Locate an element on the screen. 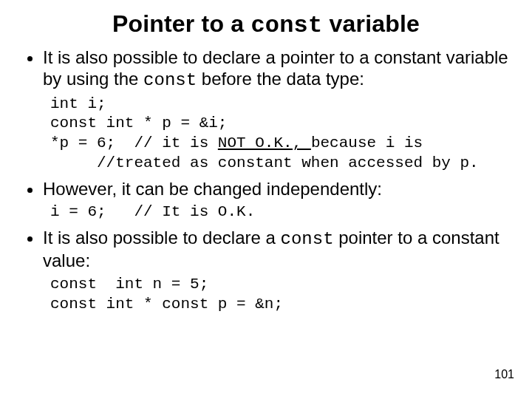 The height and width of the screenshot is (399, 532). title-const-keyword: const is located at coordinates (287, 25).